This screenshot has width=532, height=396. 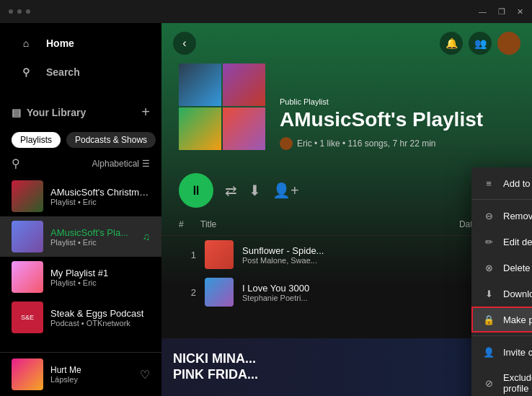 I want to click on close-button: ✕, so click(x=520, y=12).